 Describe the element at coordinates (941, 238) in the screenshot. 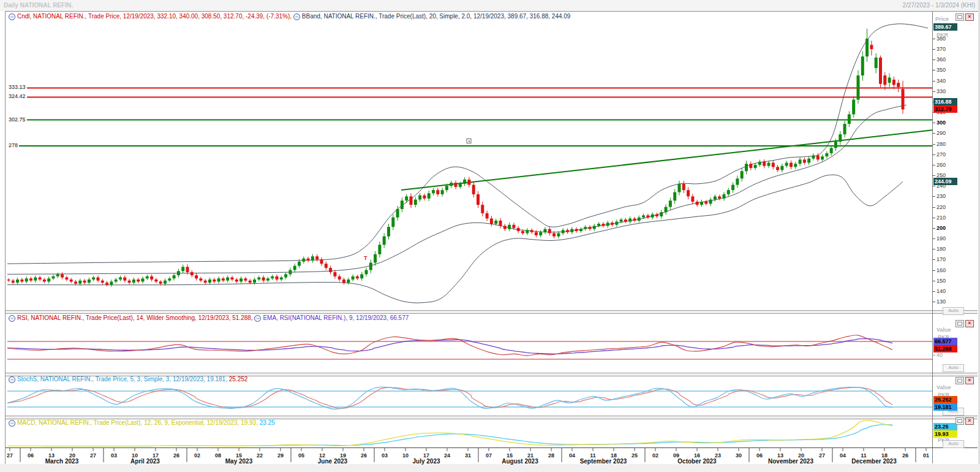

I see `price-tick-label: 190` at that location.